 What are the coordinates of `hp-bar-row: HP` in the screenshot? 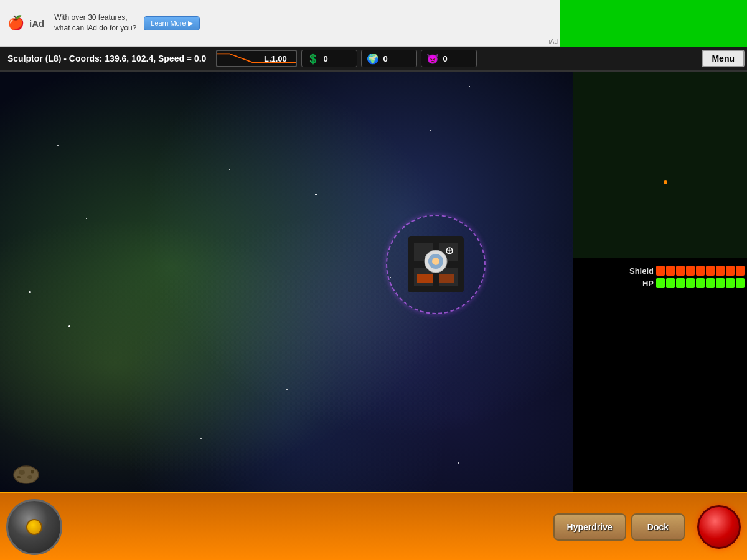 It's located at (660, 283).